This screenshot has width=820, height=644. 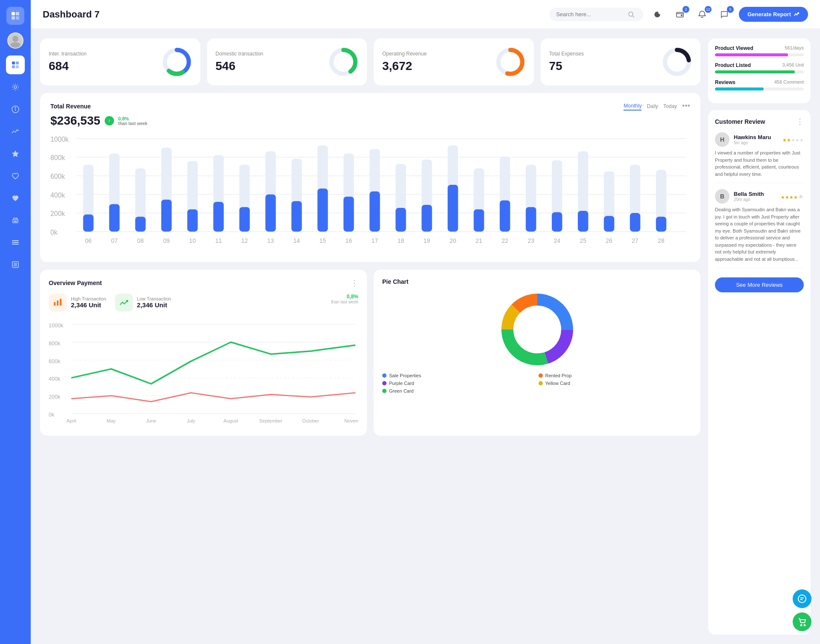 I want to click on metric-value-2: 456 Comment, so click(x=789, y=82).